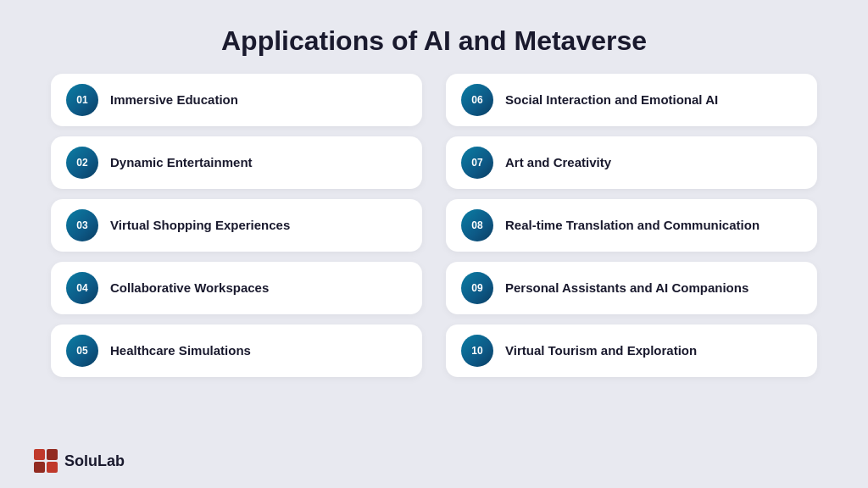 The width and height of the screenshot is (868, 488). What do you see at coordinates (82, 351) in the screenshot?
I see `card-badge-05: 05` at bounding box center [82, 351].